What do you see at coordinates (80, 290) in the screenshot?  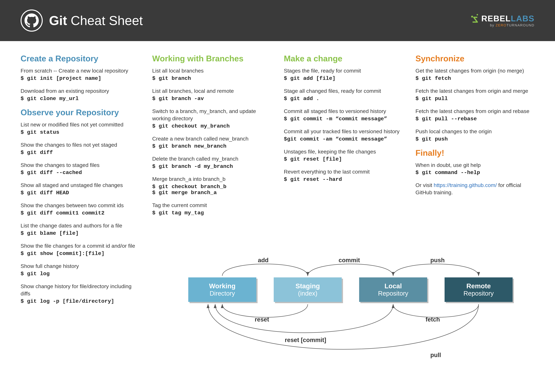 I see `item-desc: Show change history for file/directory i…` at bounding box center [80, 290].